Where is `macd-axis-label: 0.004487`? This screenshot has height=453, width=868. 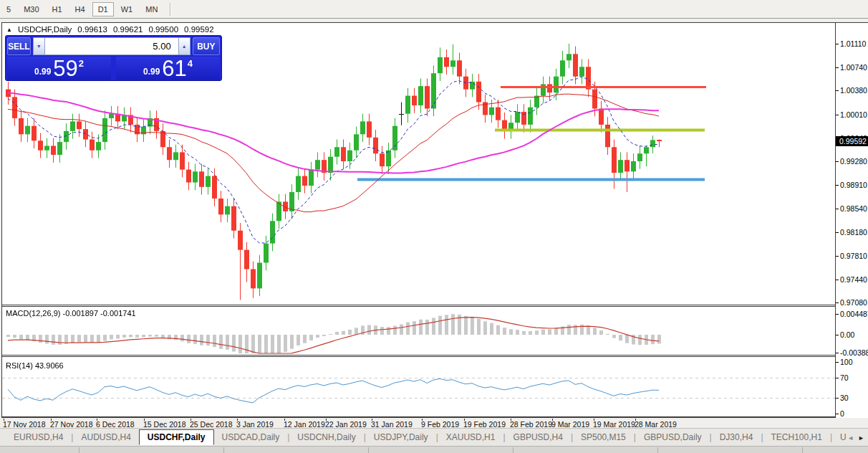
macd-axis-label: 0.004487 is located at coordinates (854, 314).